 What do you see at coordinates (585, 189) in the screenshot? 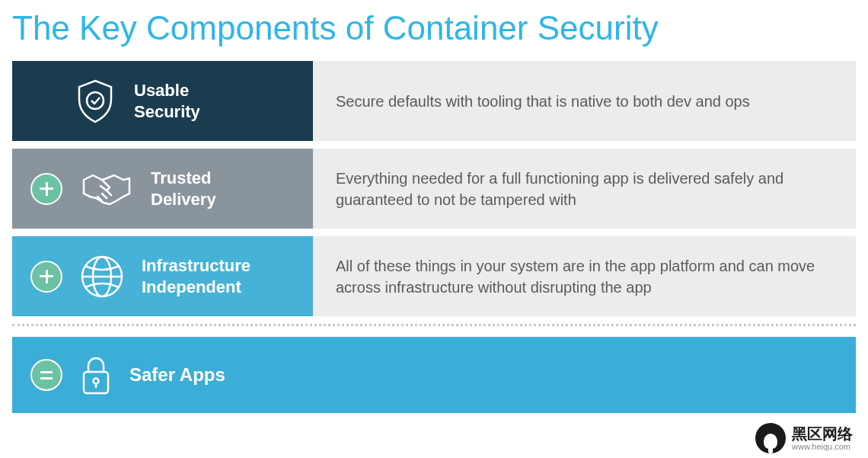
I see `row-description: Everything needed for a full functioning…` at bounding box center [585, 189].